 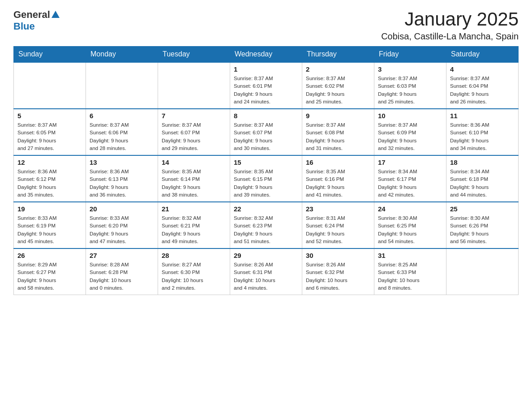 What do you see at coordinates (483, 132) in the screenshot?
I see `calendar-cell: 11Sunrise: 8:36 AM Sunset: 6:10 PM Dayli…` at bounding box center [483, 132].